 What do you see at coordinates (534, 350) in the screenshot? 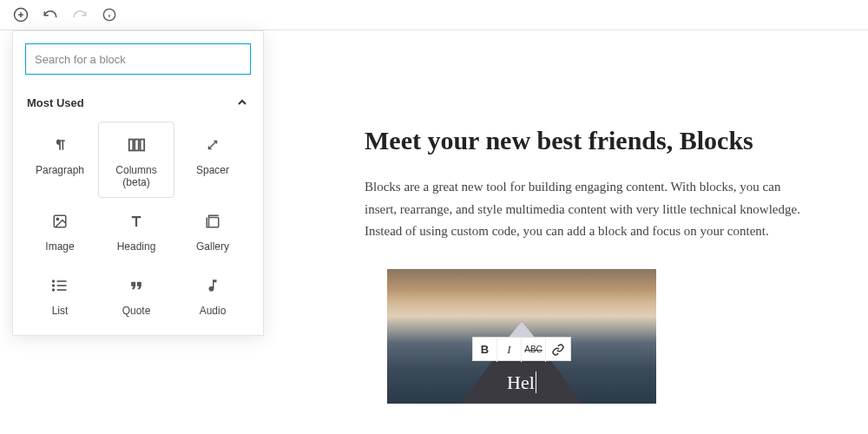
I see `strikethrough-button: ABC` at bounding box center [534, 350].